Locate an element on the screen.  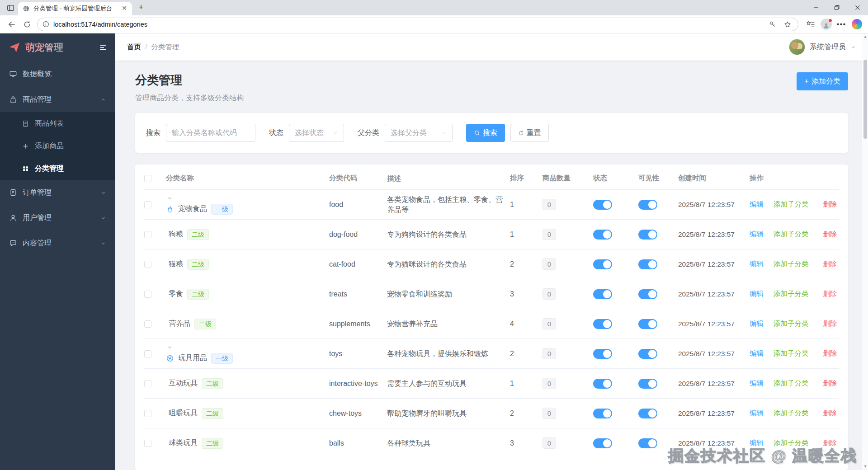
scroll-up-arrow: ▲ is located at coordinates (865, 37).